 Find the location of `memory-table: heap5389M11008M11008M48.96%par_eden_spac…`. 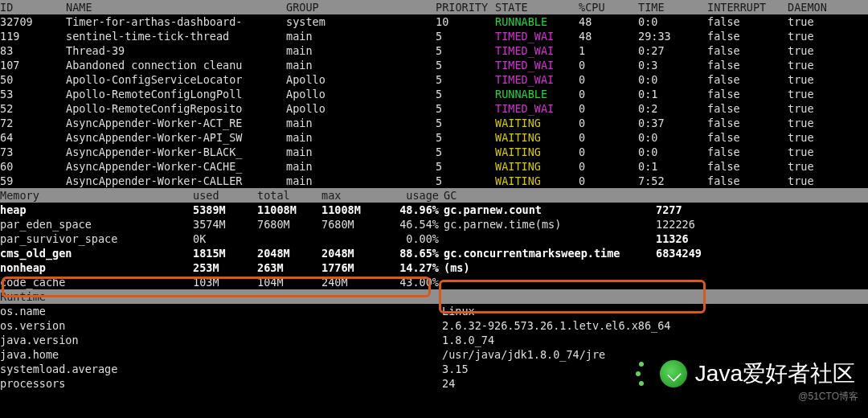

memory-table: heap5389M11008M11008M48.96%par_eden_spac… is located at coordinates (219, 246).